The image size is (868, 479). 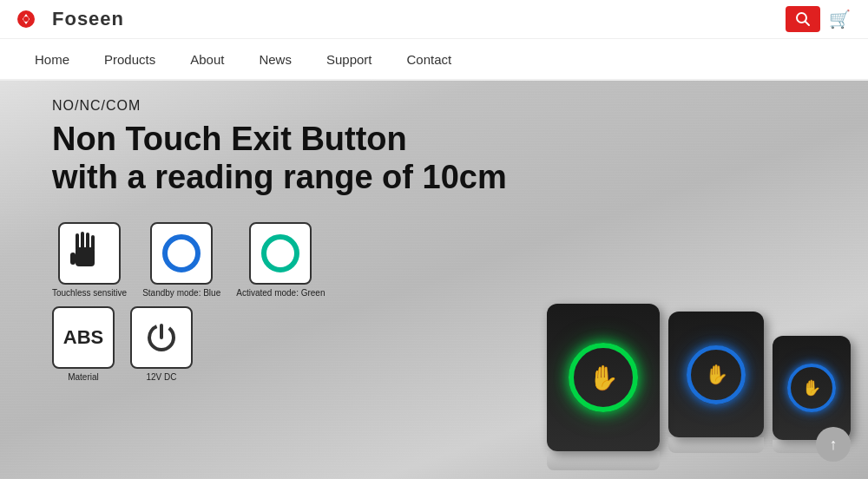 I want to click on navbar: Home Products About News Support Contact, so click(x=434, y=60).